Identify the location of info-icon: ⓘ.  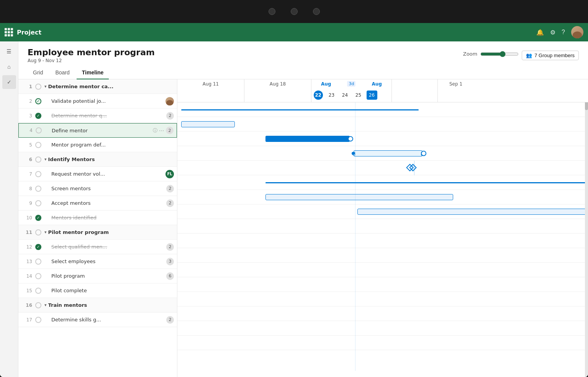
(155, 130).